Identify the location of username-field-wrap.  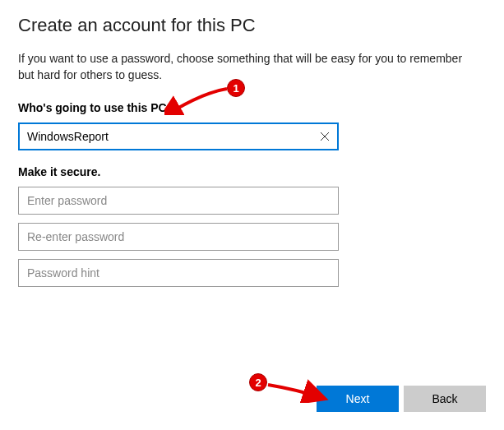
(178, 136).